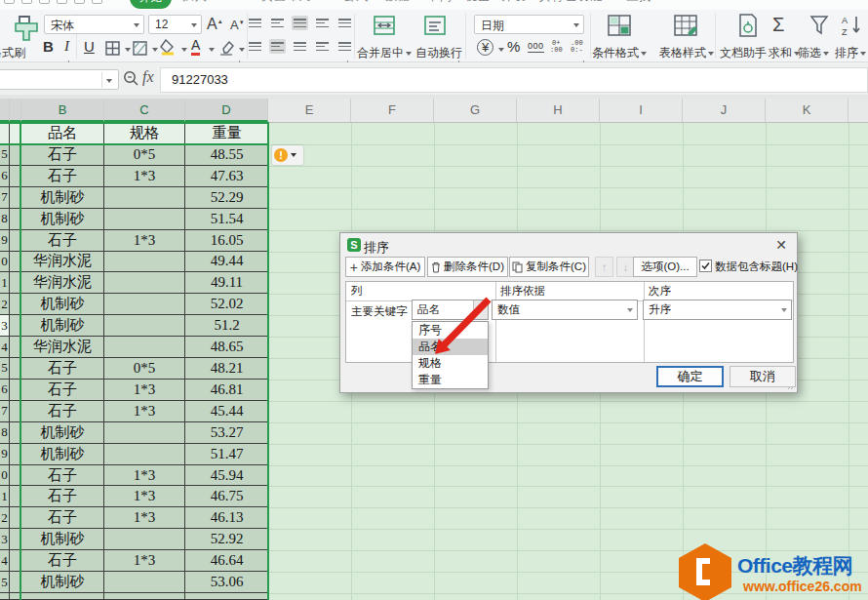 This screenshot has width=868, height=600. I want to click on font-name-select: 宋体, so click(94, 24).